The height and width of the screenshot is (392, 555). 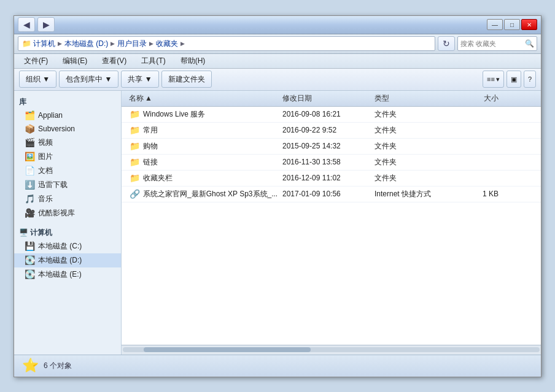 I want to click on search-box: 🔍, so click(x=497, y=44).